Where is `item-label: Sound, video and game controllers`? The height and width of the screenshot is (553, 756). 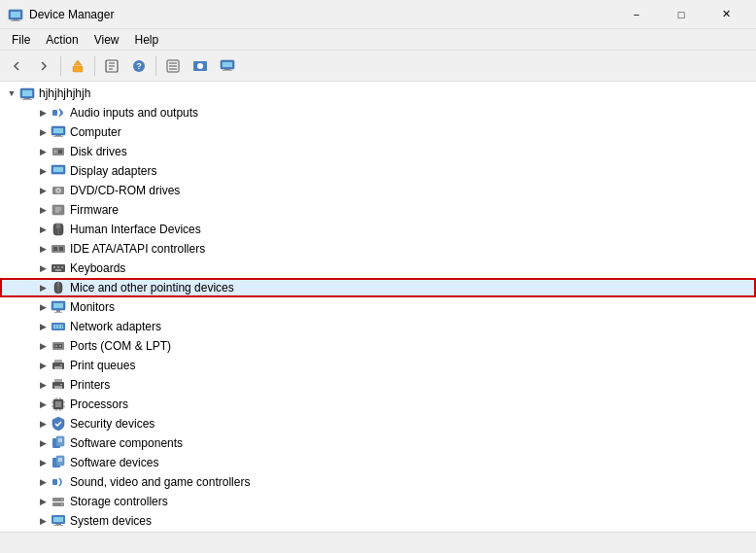
item-label: Sound, video and game controllers is located at coordinates (159, 482).